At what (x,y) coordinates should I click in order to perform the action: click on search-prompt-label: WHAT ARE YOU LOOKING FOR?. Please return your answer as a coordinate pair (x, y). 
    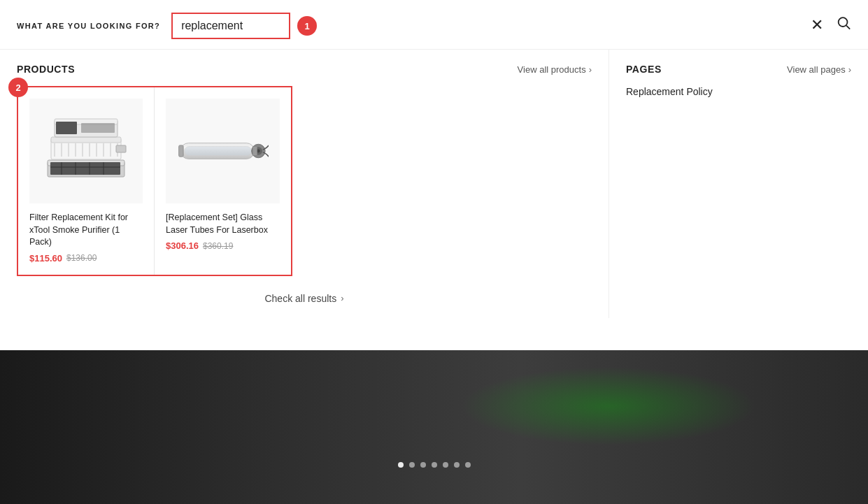
    Looking at the image, I should click on (88, 26).